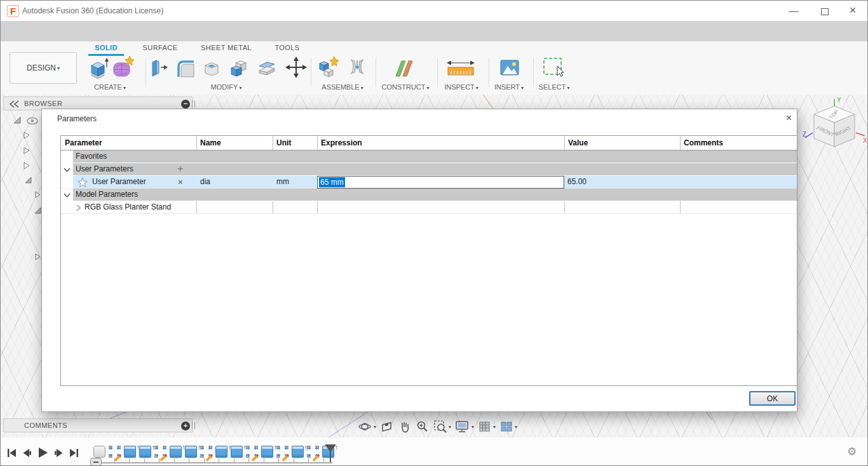 This screenshot has height=466, width=868. Describe the element at coordinates (794, 10) in the screenshot. I see `minimize-button: —` at that location.